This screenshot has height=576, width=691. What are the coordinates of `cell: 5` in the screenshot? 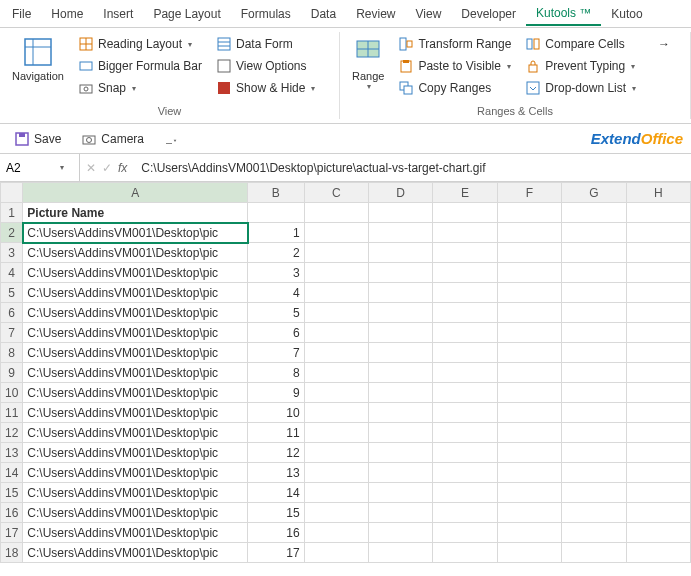 It's located at (276, 313).